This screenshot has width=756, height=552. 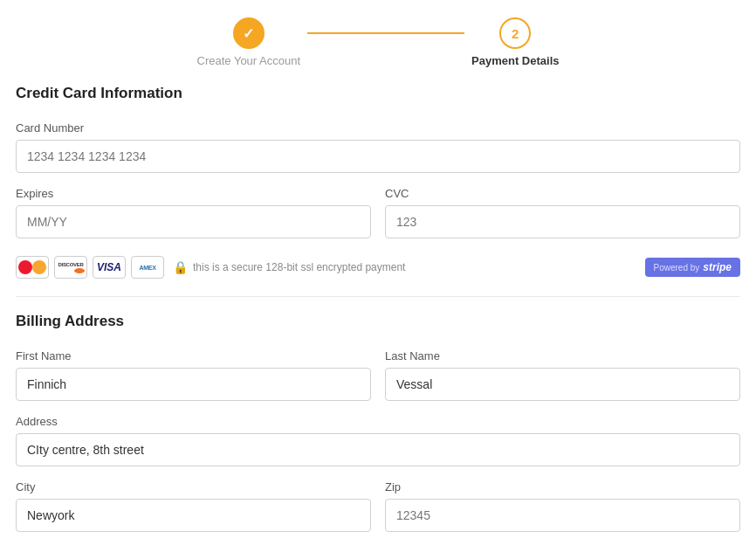 I want to click on expires-group: Expires, so click(x=194, y=213).